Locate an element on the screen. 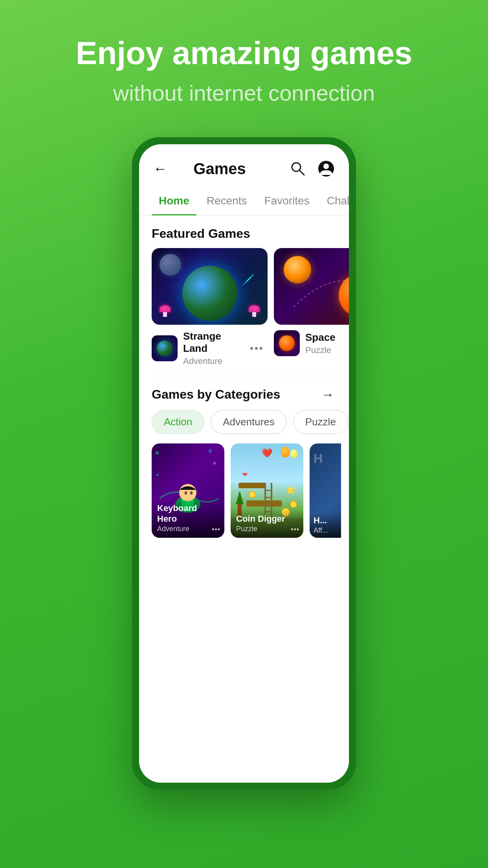 The image size is (488, 868). planet-small is located at coordinates (171, 265).